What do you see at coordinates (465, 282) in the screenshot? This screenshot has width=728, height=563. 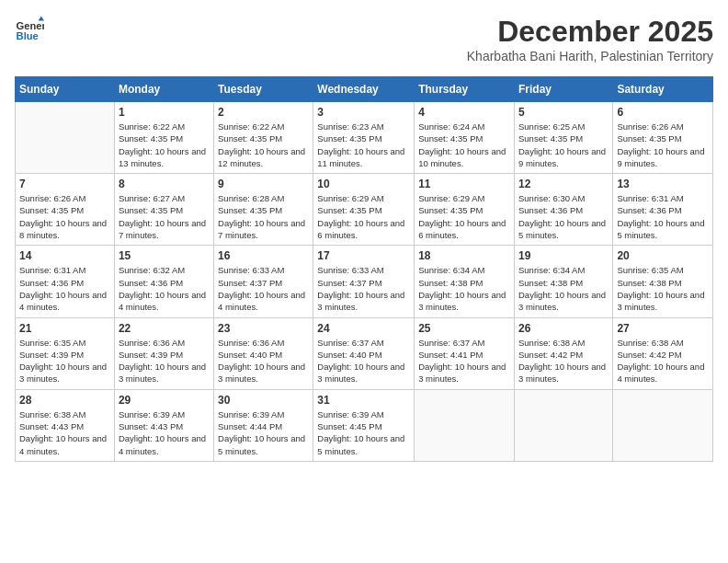 I see `calendar-cell: 18Sunrise: 6:34 AMSunset: 4:38 PMDayligh…` at bounding box center [465, 282].